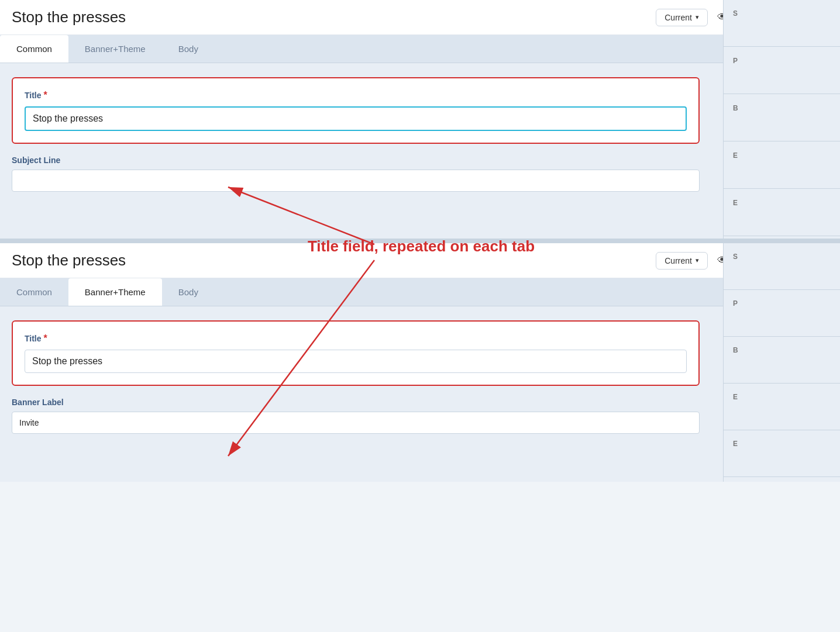 This screenshot has width=840, height=632. What do you see at coordinates (34, 292) in the screenshot?
I see `tab-common-2: Common` at bounding box center [34, 292].